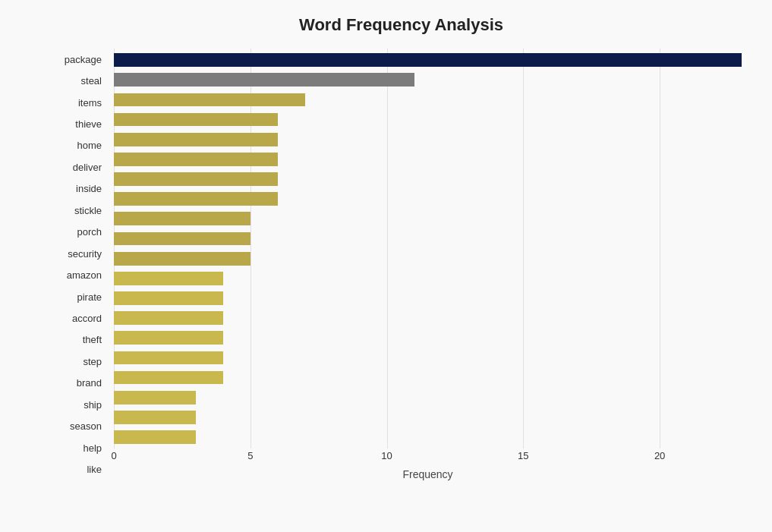  What do you see at coordinates (428, 417) in the screenshot?
I see `bar-row-help` at bounding box center [428, 417].